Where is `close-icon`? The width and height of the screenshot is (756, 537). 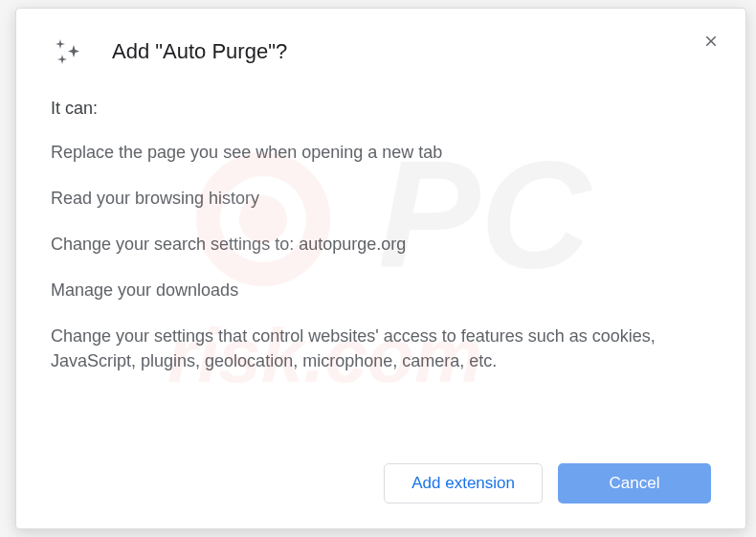
close-icon is located at coordinates (711, 41).